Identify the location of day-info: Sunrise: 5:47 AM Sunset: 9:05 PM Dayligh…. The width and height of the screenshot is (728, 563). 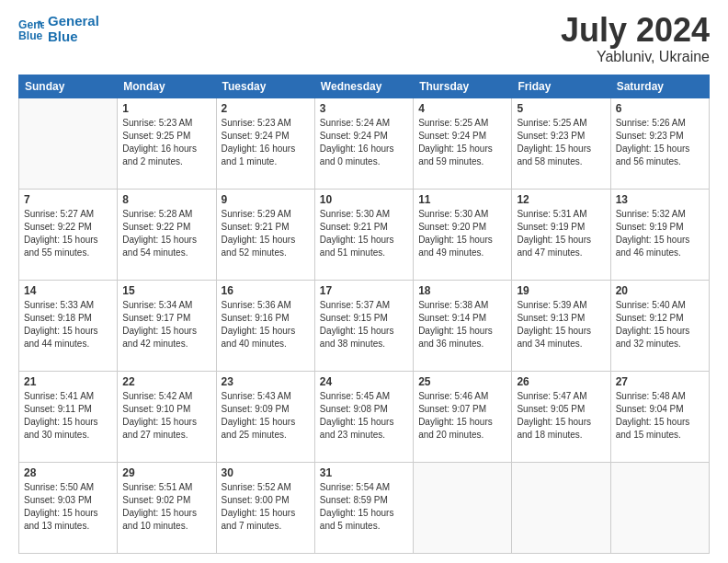
(561, 416).